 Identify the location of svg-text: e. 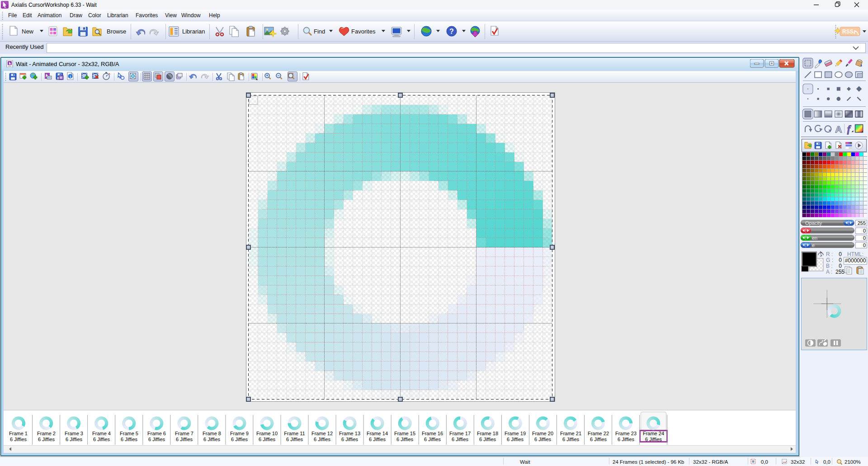
(813, 245).